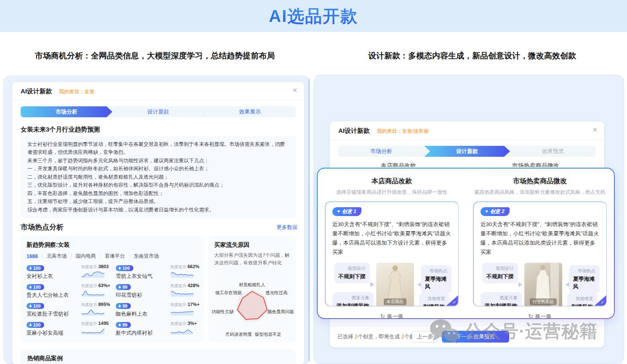 This screenshot has width=627, height=364. Describe the element at coordinates (68, 310) in the screenshot. I see `trend-item: 100 宽松遮肚子雪纺衫 热度提升:895%` at that location.